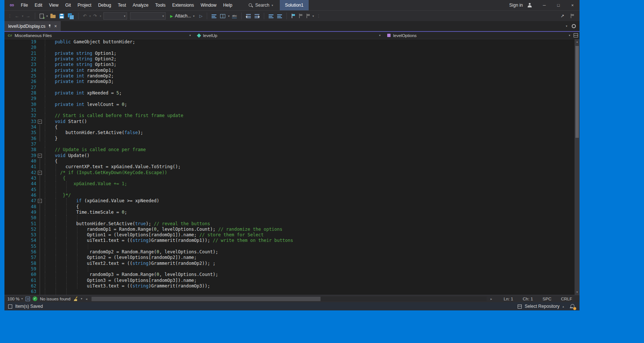  What do you see at coordinates (289, 76) in the screenshot?
I see `code-line: 25 private int randomOp2;` at bounding box center [289, 76].